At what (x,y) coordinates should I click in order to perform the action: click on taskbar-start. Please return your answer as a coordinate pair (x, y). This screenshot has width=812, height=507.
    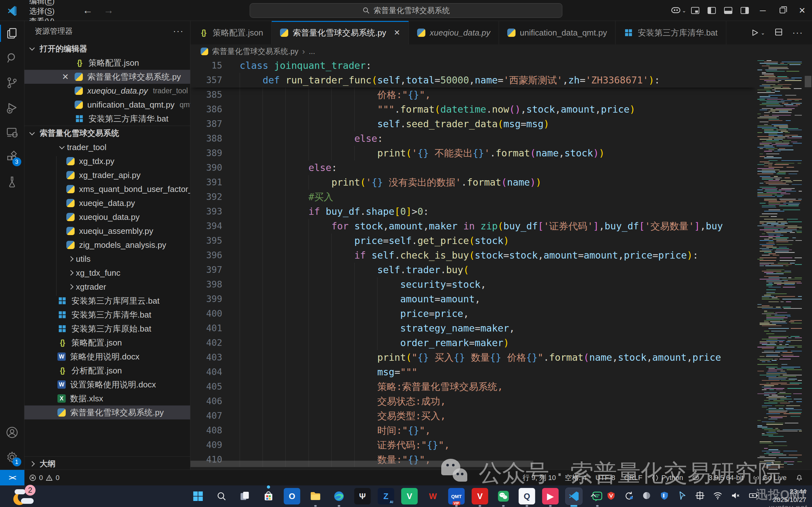
    Looking at the image, I should click on (198, 496).